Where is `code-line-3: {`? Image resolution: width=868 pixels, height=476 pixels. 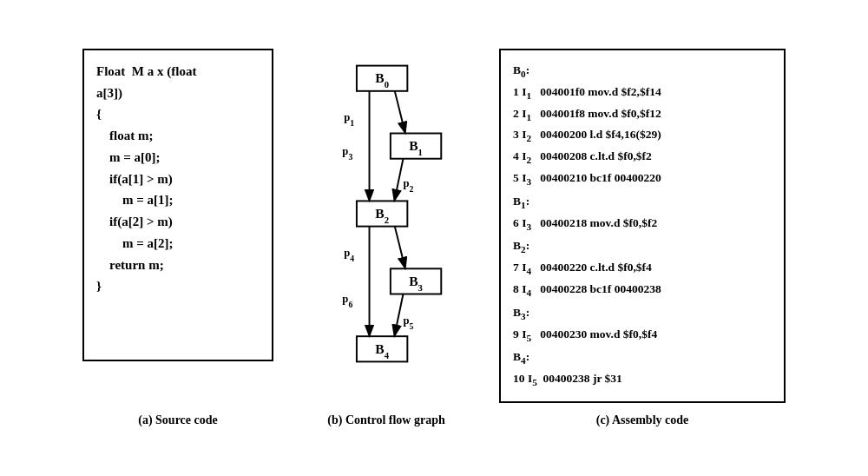
code-line-3: { is located at coordinates (178, 115).